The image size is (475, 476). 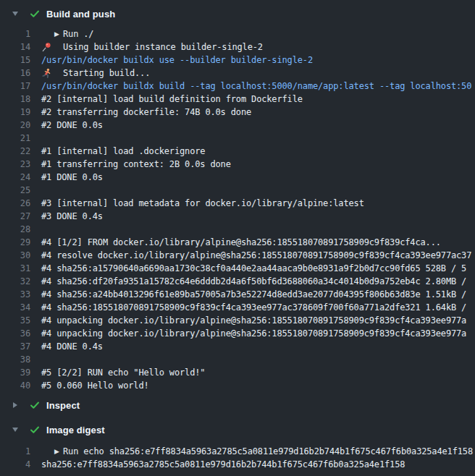 I want to click on line-number: 21, so click(x=15, y=138).